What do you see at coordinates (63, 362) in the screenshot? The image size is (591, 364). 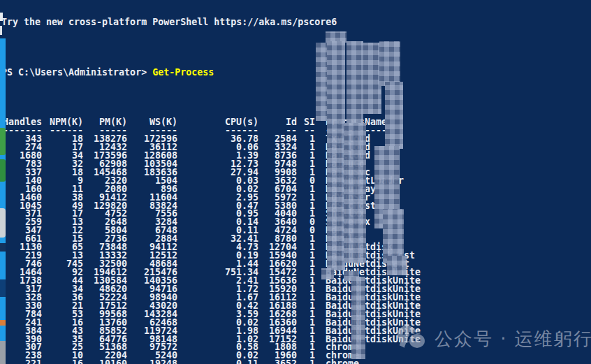 I see `col-npm: 16` at bounding box center [63, 362].